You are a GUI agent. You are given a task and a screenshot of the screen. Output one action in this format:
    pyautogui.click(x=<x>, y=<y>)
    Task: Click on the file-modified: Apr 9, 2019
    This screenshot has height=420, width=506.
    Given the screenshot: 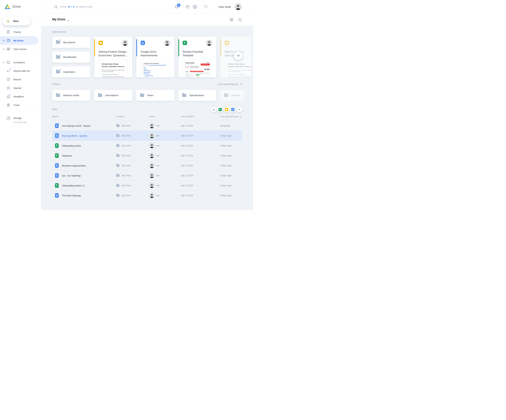 What is the action you would take?
    pyautogui.click(x=187, y=195)
    